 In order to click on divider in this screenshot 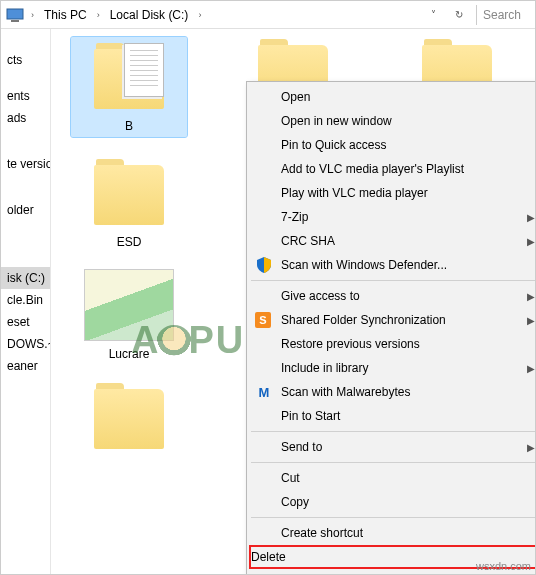, I will do `click(476, 15)`.